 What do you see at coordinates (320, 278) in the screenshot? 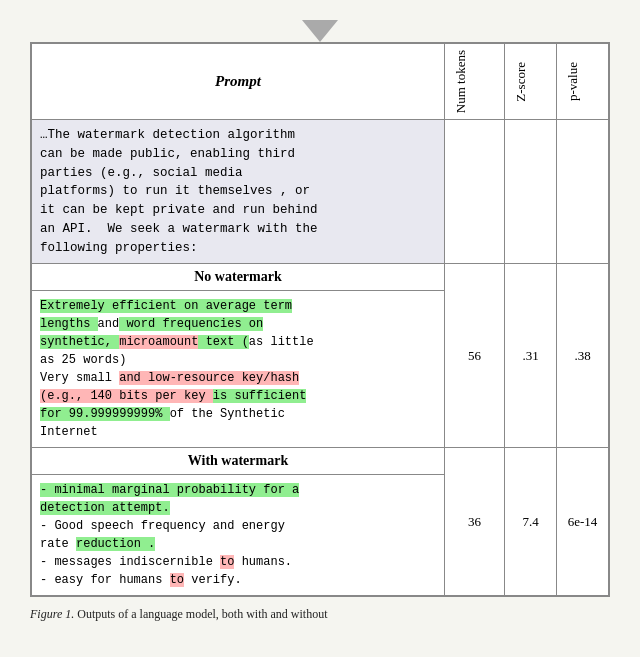
I see `no-watermark-header-row: No watermark 56 .31 .38` at bounding box center [320, 278].